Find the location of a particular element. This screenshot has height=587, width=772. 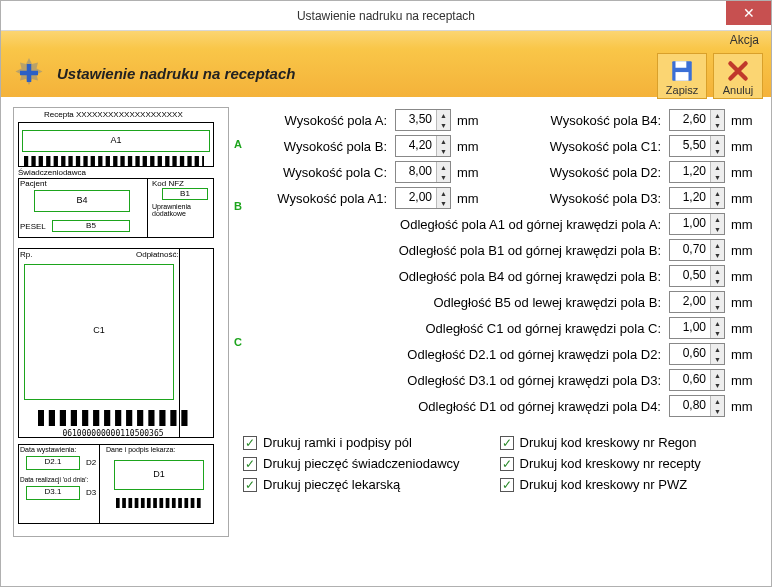

lbl-odB4: Odległość pola B4 od górnej krawędzi pol… is located at coordinates (452, 276).